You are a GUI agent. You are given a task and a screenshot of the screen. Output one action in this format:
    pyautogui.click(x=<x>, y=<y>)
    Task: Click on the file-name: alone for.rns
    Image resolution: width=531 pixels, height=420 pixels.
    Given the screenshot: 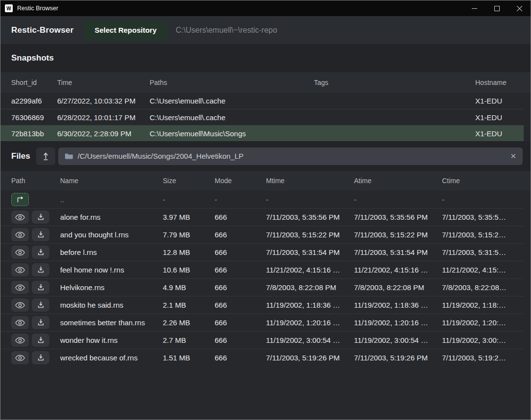 What is the action you would take?
    pyautogui.click(x=111, y=217)
    